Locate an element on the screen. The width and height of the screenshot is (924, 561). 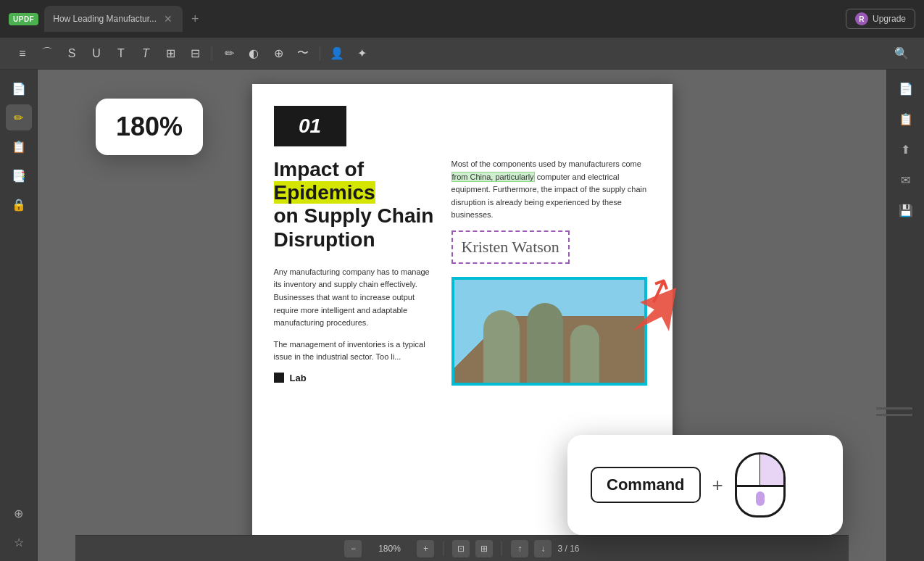
signature-box: Kristen Watson is located at coordinates (510, 247).